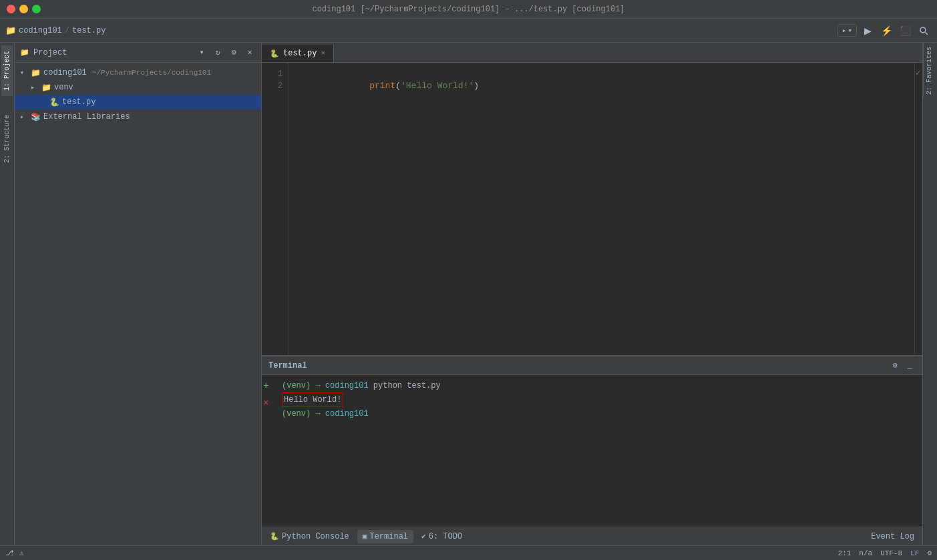 The width and height of the screenshot is (937, 560). What do you see at coordinates (318, 414) in the screenshot?
I see `terminal-arrow-3: →` at bounding box center [318, 414].